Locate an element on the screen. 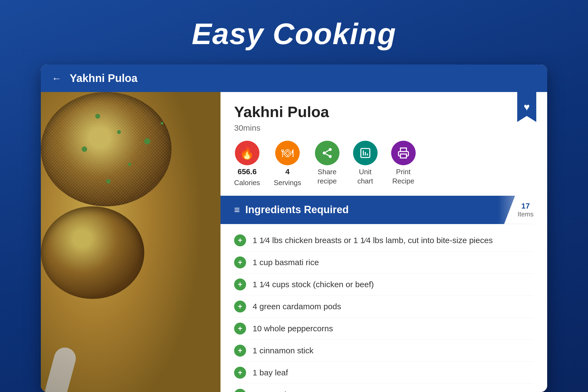 The height and width of the screenshot is (392, 588). ingredients-header: ≡ Ingredients Required 17 Items is located at coordinates (384, 210).